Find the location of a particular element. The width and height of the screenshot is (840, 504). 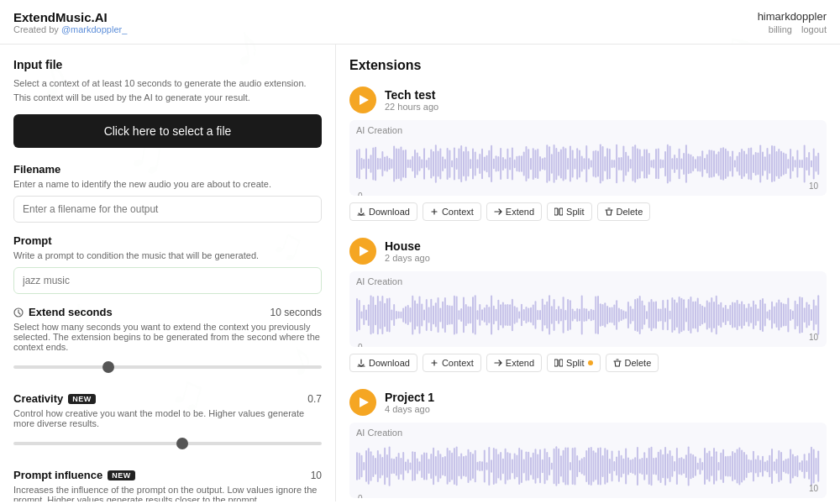

creativity-slider is located at coordinates (168, 444).